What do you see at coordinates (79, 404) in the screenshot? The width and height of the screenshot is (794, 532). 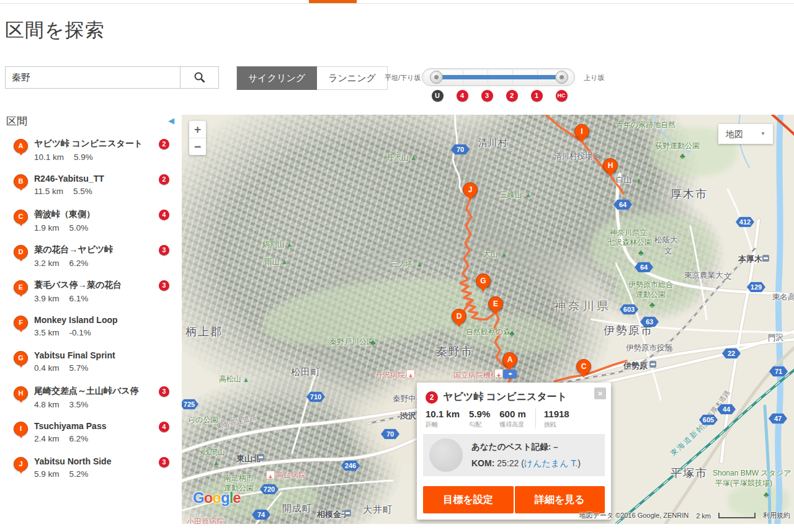 I see `segment-grade: 3.5%` at bounding box center [79, 404].